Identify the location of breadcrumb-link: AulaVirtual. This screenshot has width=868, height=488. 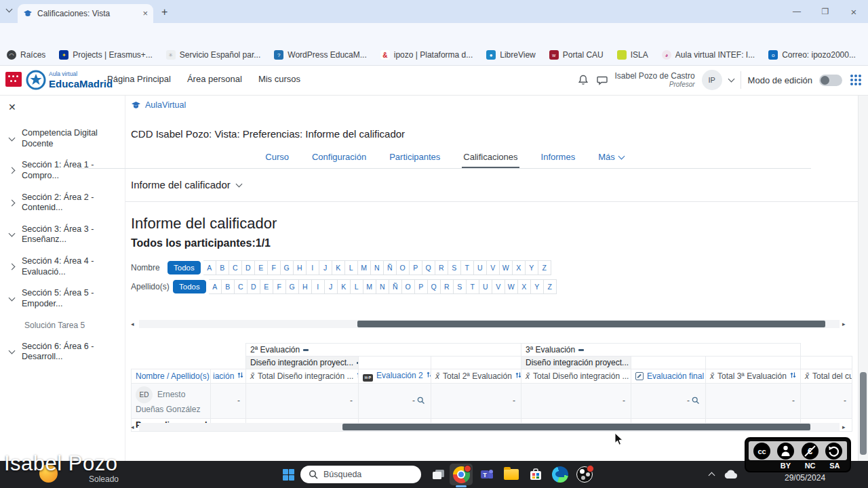
(165, 105).